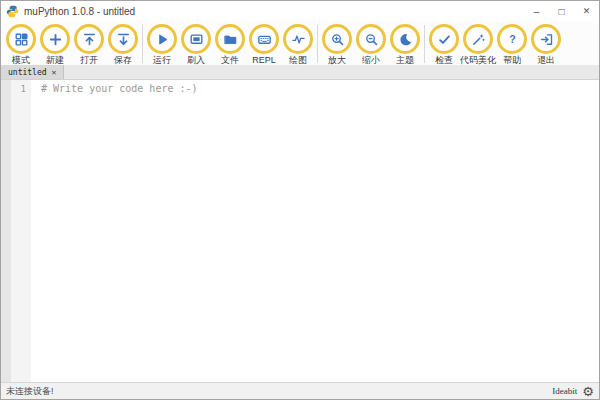 The height and width of the screenshot is (400, 600). Describe the element at coordinates (54, 72) in the screenshot. I see `tab-close-icon: ✕` at that location.